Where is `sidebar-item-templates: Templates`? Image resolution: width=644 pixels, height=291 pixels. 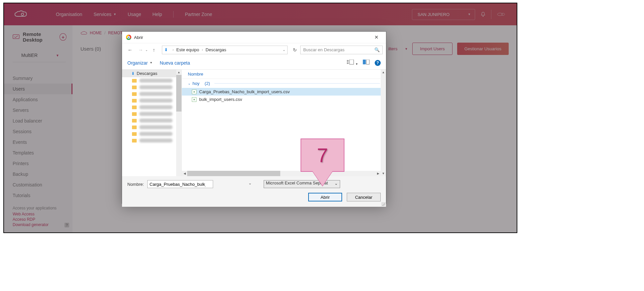
sidebar-item-templates: Templates is located at coordinates (38, 153).